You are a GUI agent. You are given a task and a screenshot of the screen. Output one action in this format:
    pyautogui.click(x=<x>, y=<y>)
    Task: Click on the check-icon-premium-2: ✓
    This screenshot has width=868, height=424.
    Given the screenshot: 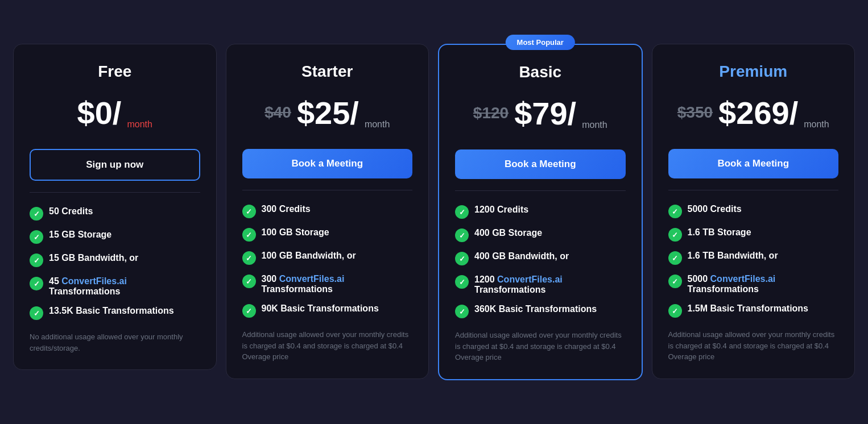 What is the action you would take?
    pyautogui.click(x=675, y=258)
    